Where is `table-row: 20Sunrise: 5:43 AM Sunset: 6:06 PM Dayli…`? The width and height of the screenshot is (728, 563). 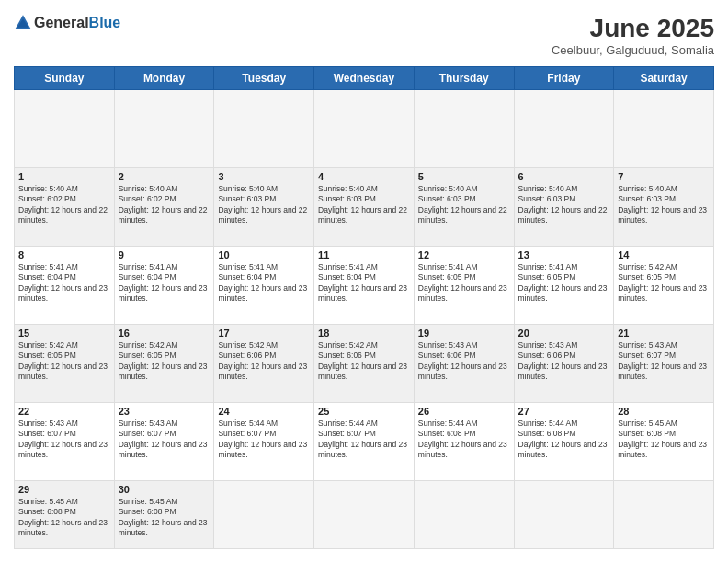
table-row: 20Sunrise: 5:43 AM Sunset: 6:06 PM Dayli… is located at coordinates (564, 362).